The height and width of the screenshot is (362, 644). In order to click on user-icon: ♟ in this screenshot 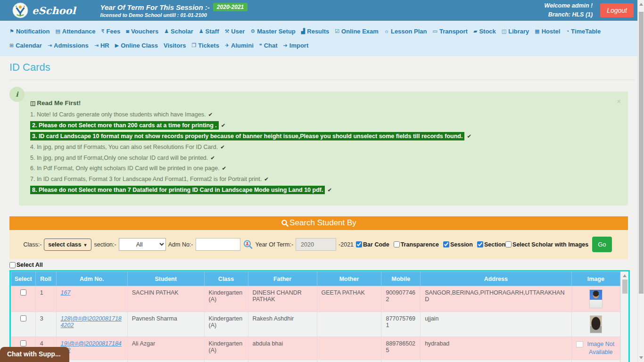, I will do `click(201, 31)`.